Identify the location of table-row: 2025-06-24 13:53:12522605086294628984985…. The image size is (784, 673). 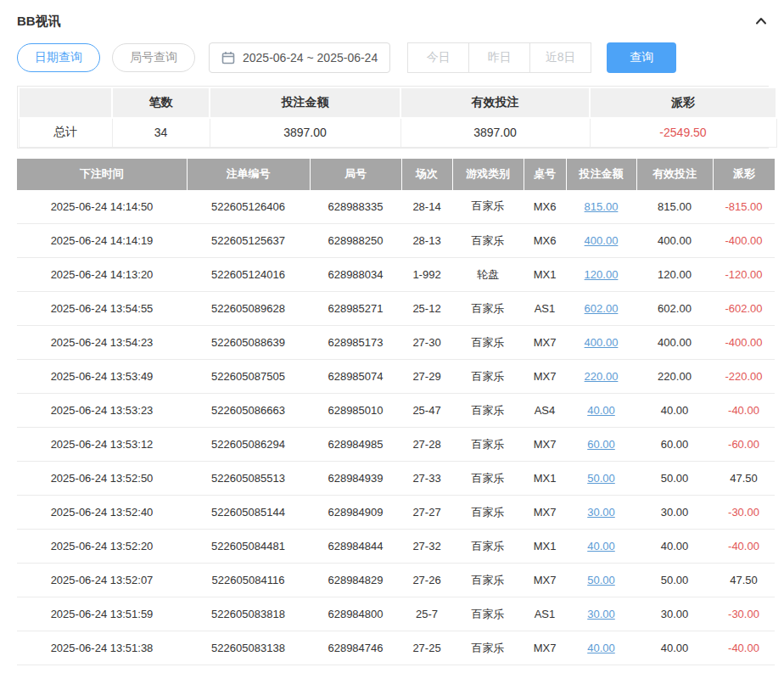
(395, 445).